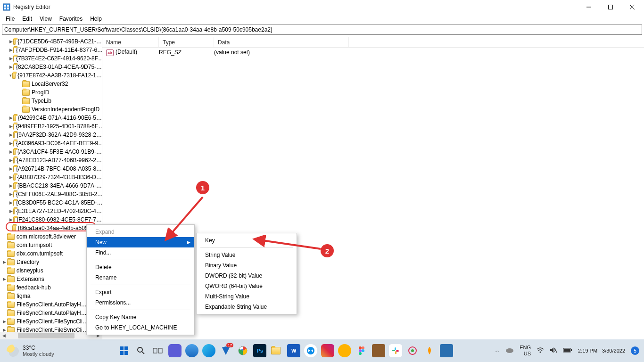 The width and height of the screenshot is (644, 362). What do you see at coordinates (158, 351) in the screenshot?
I see `task-view-icon` at bounding box center [158, 351].